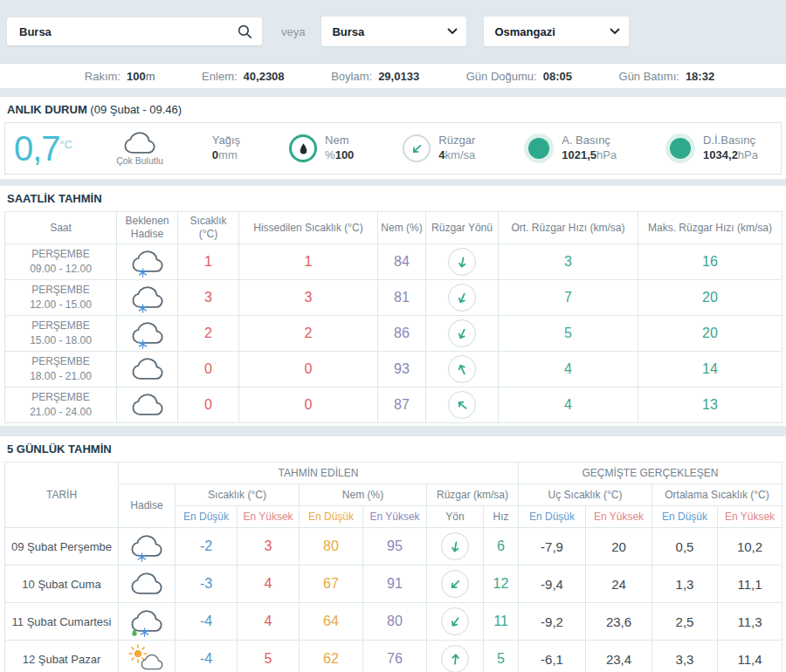 The height and width of the screenshot is (672, 786). I want to click on cloud-snow-icon, so click(148, 298).